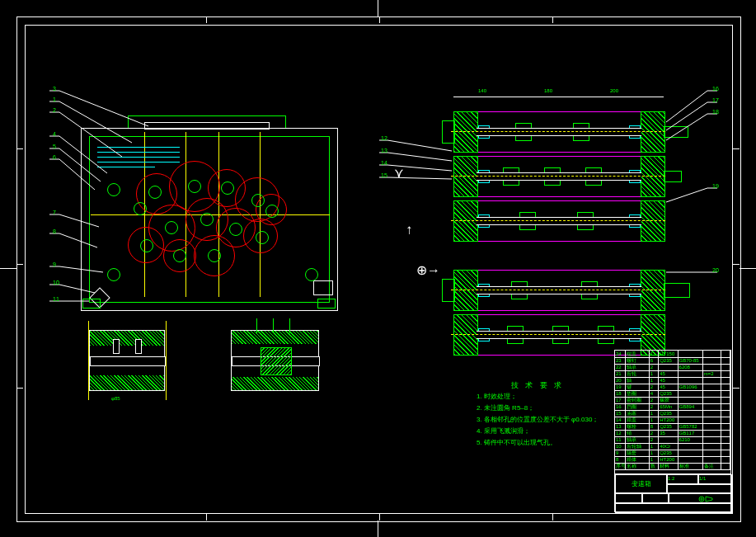 The image size is (756, 537). I want to click on view-arrow-icon: ⊕→, so click(429, 271).